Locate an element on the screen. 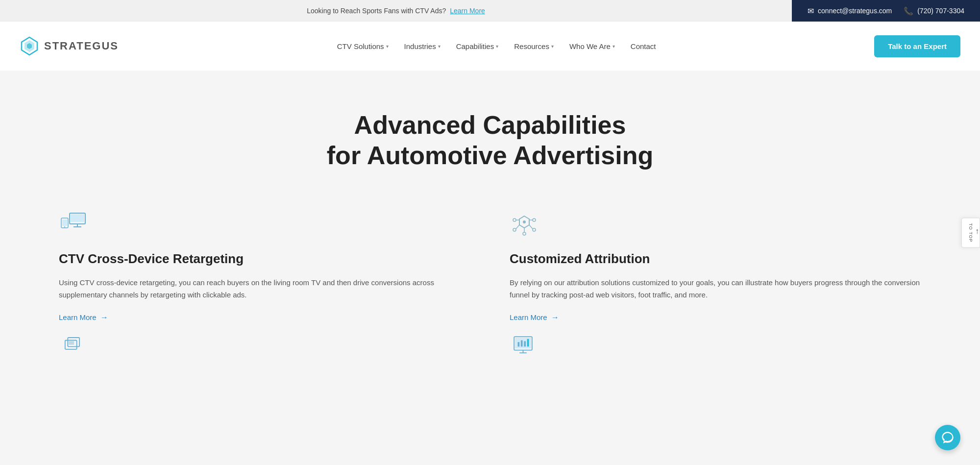 Image resolution: width=980 pixels, height=465 pixels. nav-industries-label: Industries is located at coordinates (420, 46).